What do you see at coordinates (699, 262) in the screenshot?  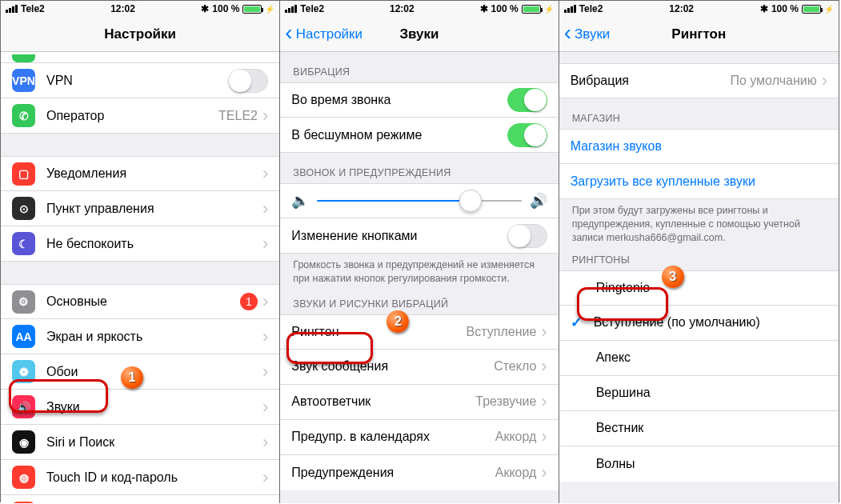 I see `group-header-ringtones: РИНГТОНЫ` at bounding box center [699, 262].